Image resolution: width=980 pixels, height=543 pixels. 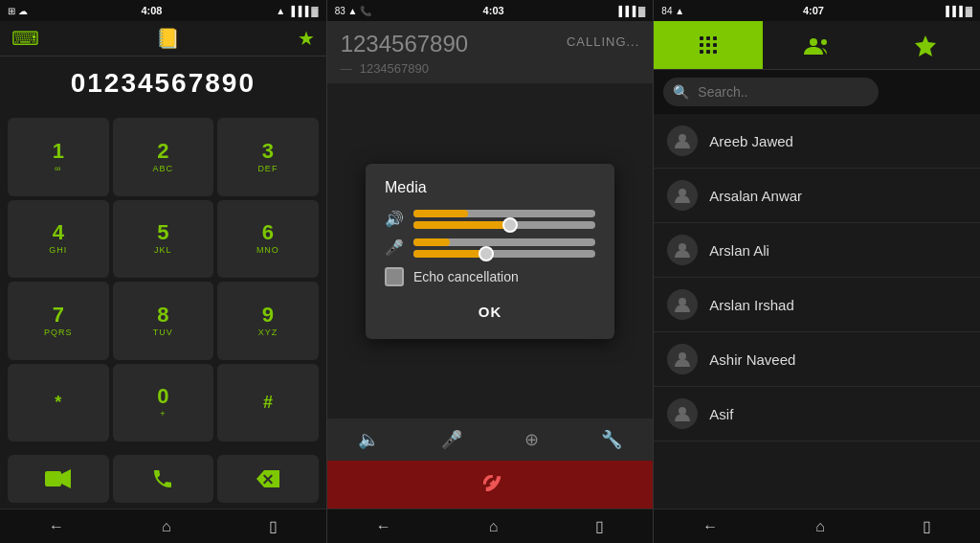 What do you see at coordinates (164, 157) in the screenshot?
I see `key-2: 2ABC` at bounding box center [164, 157].